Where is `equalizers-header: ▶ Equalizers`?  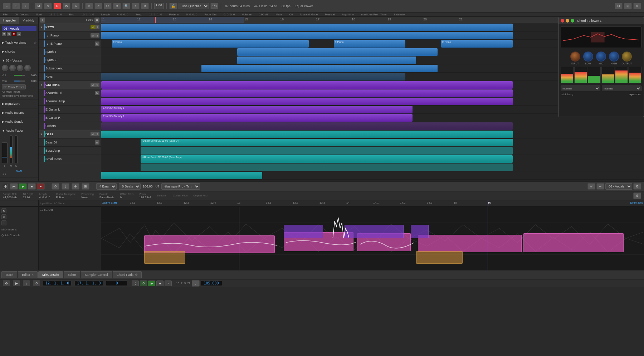
equalizers-header: ▶ Equalizers is located at coordinates (19, 104).